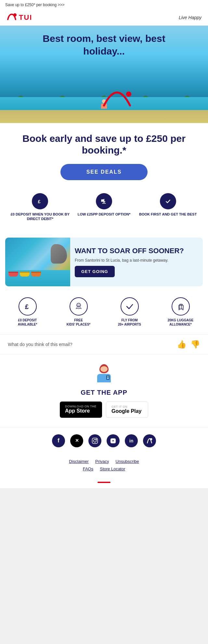 This screenshot has height=644, width=208. What do you see at coordinates (104, 393) in the screenshot?
I see `app-title: GET THE APP` at bounding box center [104, 393].